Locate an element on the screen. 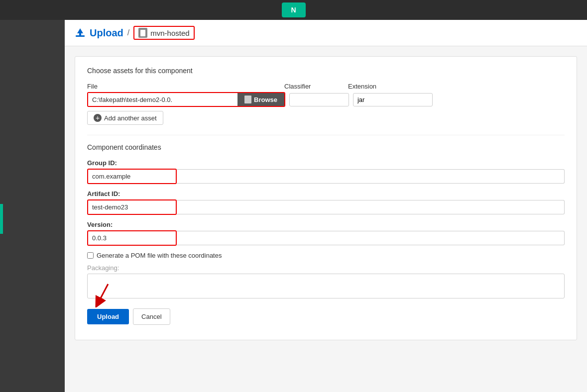 The width and height of the screenshot is (587, 392). packaging-field: Packaging: is located at coordinates (326, 282).